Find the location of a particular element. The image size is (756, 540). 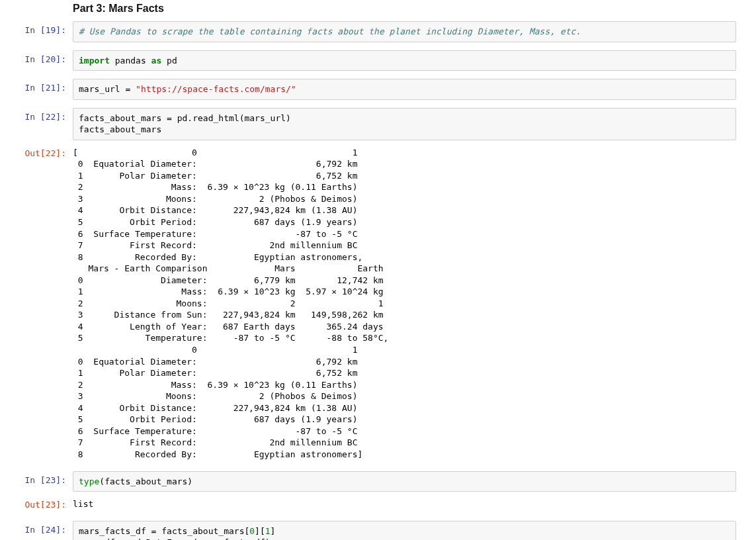

code-input: mars_url = "https://space-facts.com/mars… is located at coordinates (405, 89).